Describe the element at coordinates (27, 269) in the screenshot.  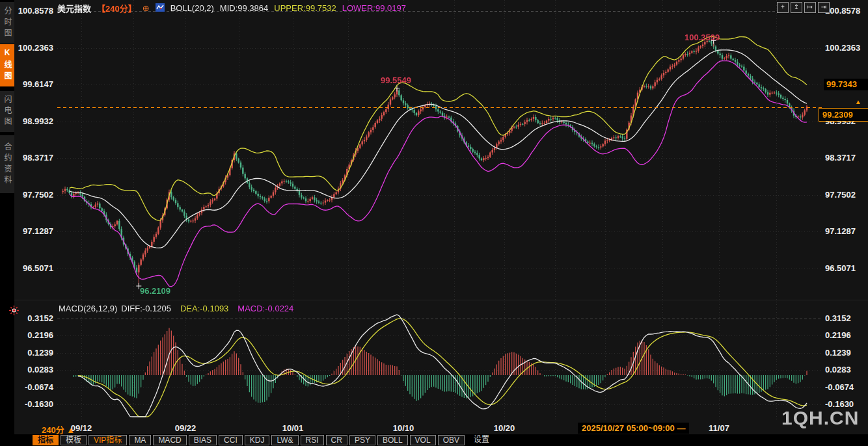
I see `price-axis-label-left: 96.5071` at that location.